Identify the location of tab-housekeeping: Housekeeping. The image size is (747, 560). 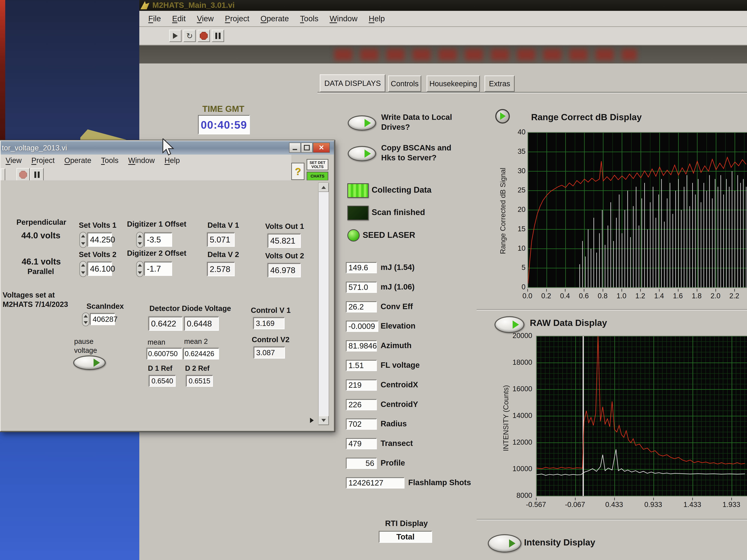
(453, 84).